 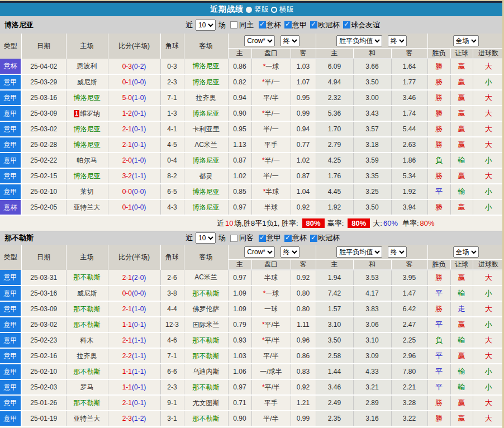 I want to click on europe-away-odds: 1.64, so click(x=409, y=66).